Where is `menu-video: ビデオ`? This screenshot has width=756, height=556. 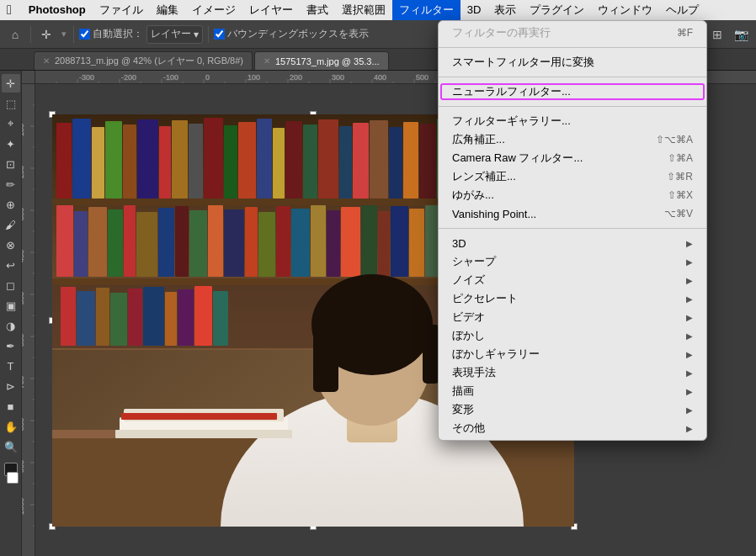 menu-video: ビデオ is located at coordinates (572, 317).